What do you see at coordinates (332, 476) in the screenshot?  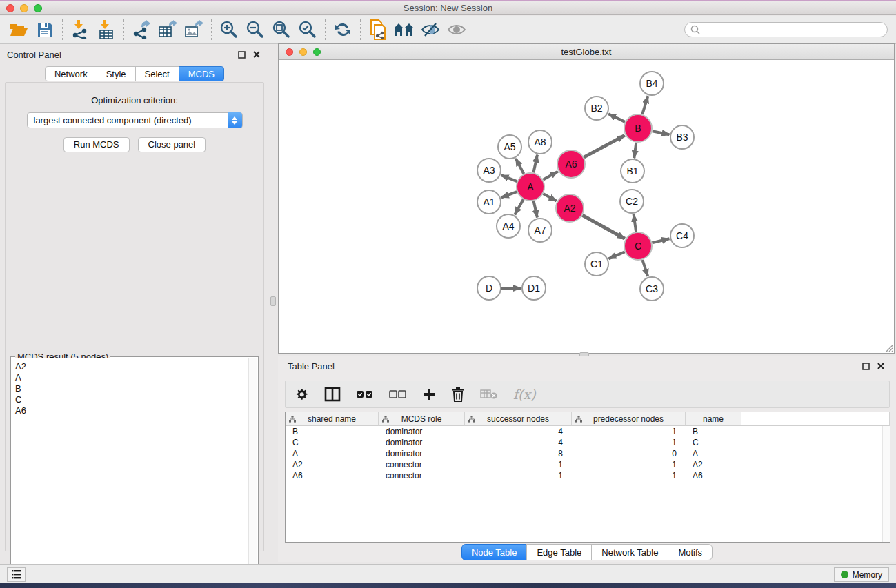 I see `cell-shared-name: A6` at bounding box center [332, 476].